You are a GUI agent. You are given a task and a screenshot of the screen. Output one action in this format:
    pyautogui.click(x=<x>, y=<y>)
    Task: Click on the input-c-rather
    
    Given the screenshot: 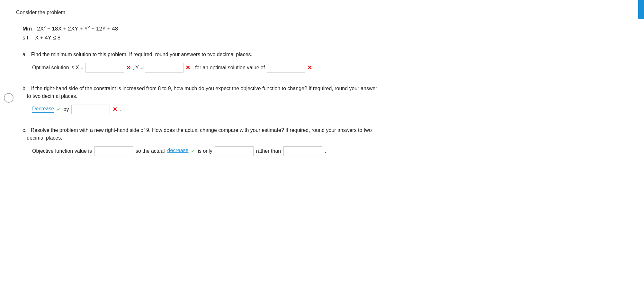 What is the action you would take?
    pyautogui.click(x=303, y=151)
    